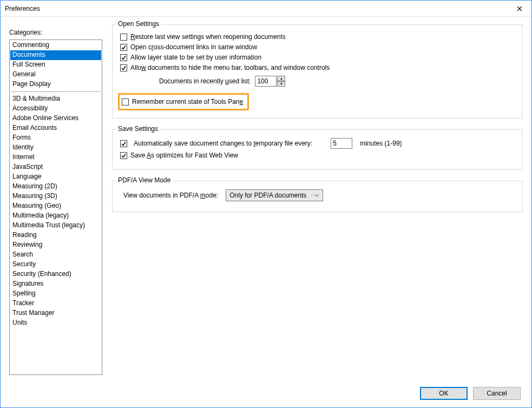  What do you see at coordinates (520, 9) in the screenshot?
I see `close-icon` at bounding box center [520, 9].